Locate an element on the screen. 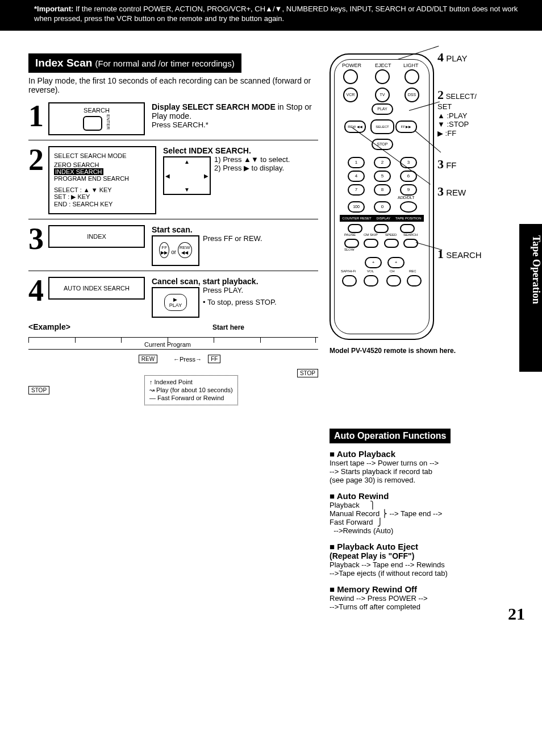  step-2: 2 SELECT SEARCH MODE ZERO SEARCH INDEX S… is located at coordinates (173, 180).